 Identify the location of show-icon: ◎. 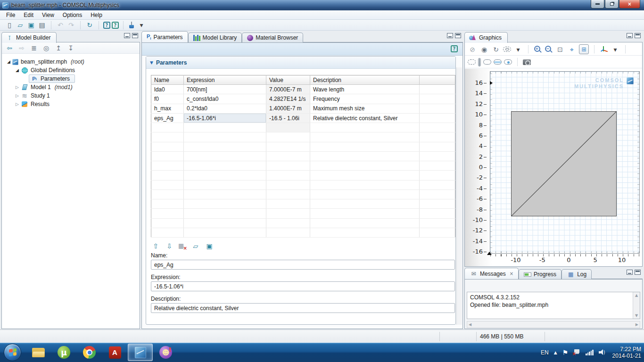
(46, 48).